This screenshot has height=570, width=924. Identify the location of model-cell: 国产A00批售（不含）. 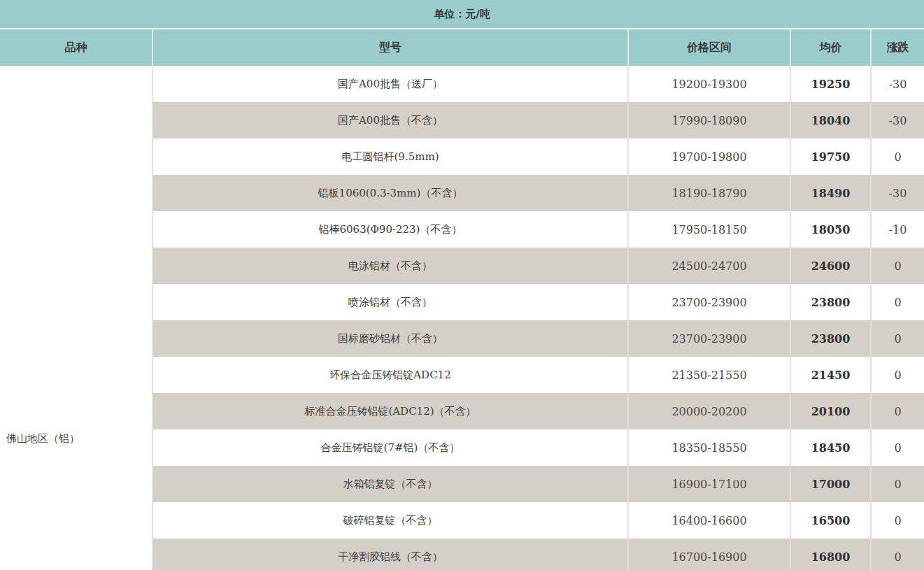
(390, 120).